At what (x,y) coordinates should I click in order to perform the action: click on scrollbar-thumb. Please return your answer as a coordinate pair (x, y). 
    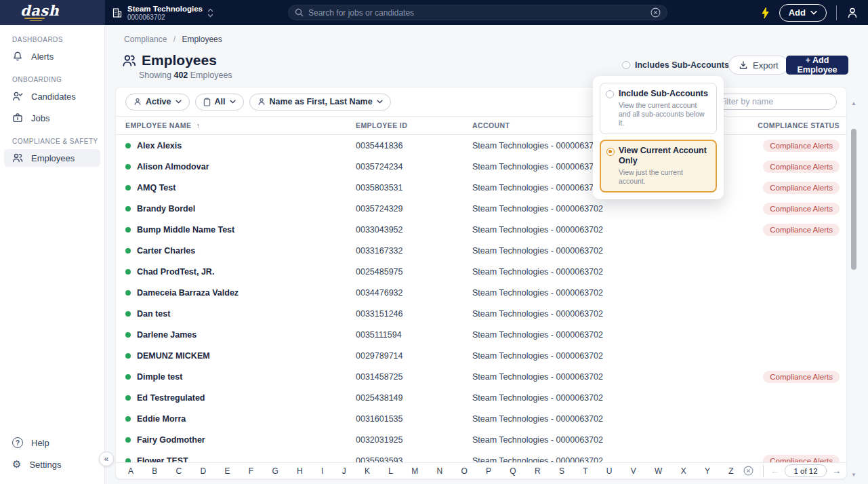
    Looking at the image, I should click on (854, 199).